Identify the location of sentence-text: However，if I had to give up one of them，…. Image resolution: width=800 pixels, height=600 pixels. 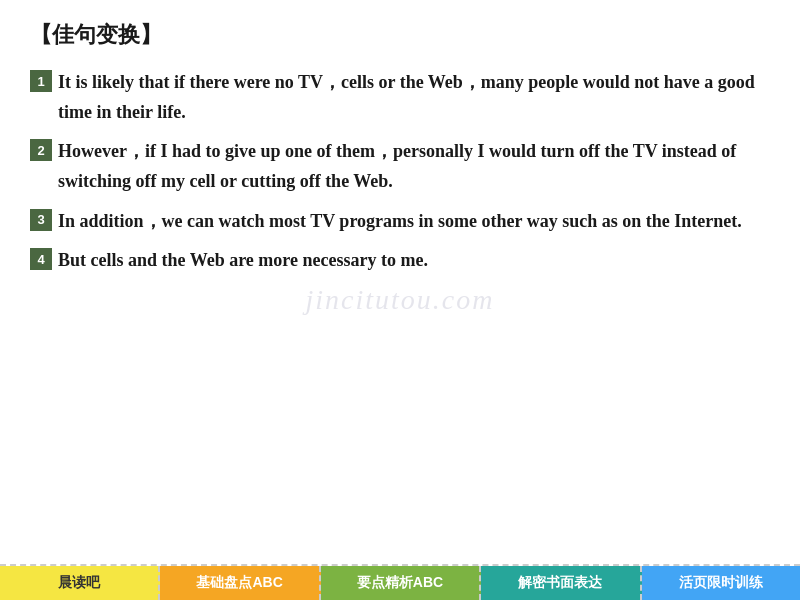
(414, 166).